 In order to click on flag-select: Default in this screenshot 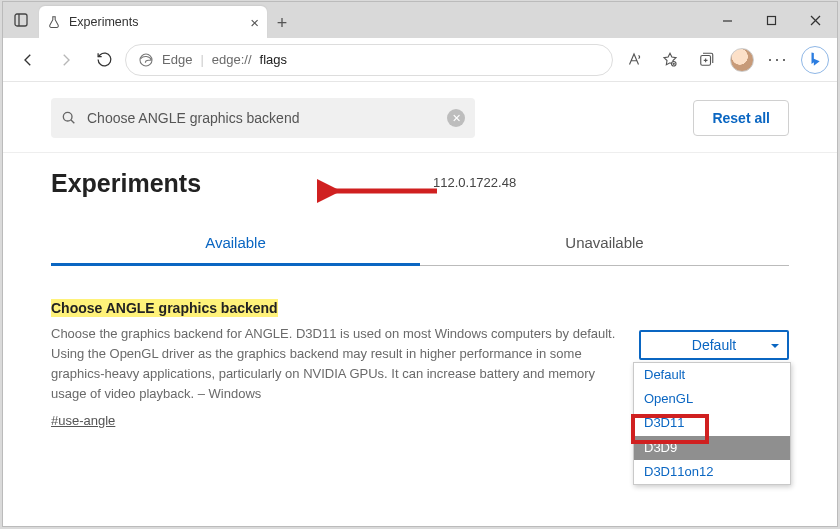, I will do `click(714, 345)`.